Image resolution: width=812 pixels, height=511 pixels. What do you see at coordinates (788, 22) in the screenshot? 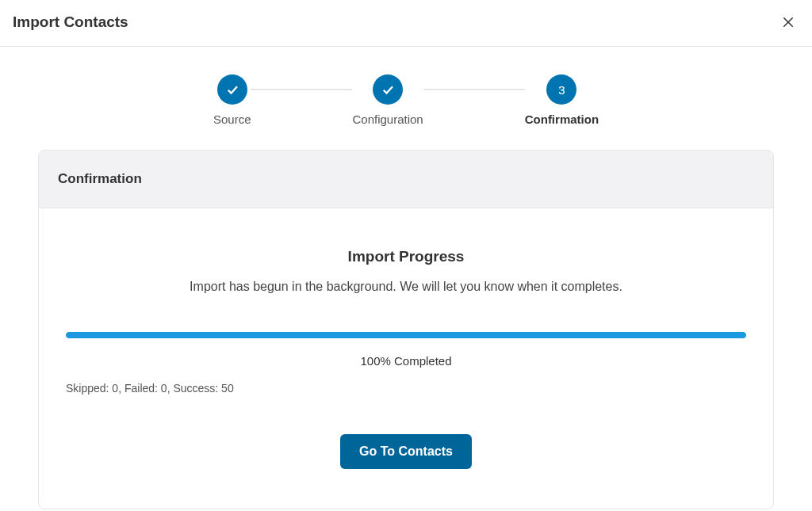
I see `close-button` at bounding box center [788, 22].